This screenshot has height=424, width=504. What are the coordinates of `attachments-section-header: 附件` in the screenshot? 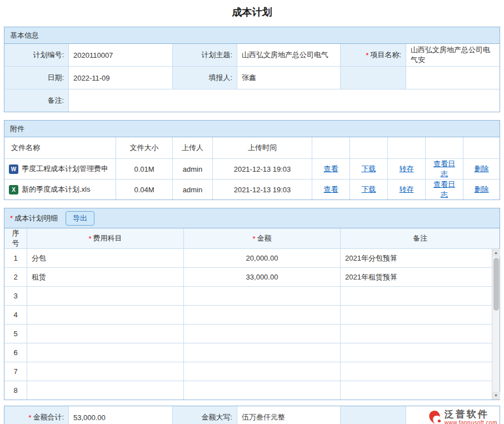 It's located at (252, 129).